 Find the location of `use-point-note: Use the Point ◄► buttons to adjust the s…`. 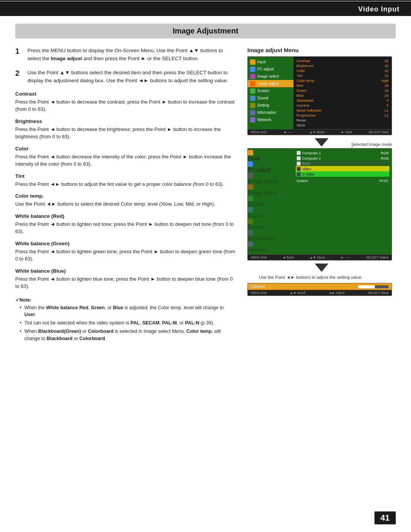

use-point-note: Use the Point ◄► buttons to adjust the s… is located at coordinates (327, 277).